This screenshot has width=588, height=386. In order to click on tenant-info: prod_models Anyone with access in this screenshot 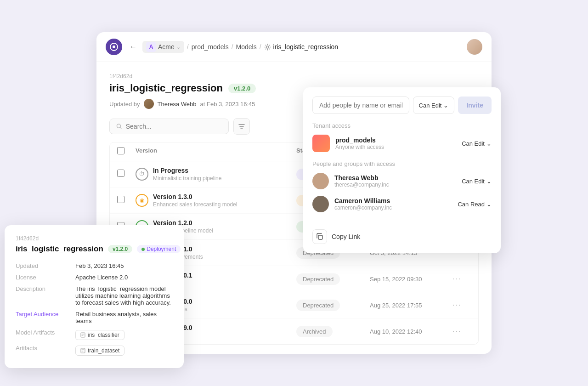, I will do `click(396, 143)`.